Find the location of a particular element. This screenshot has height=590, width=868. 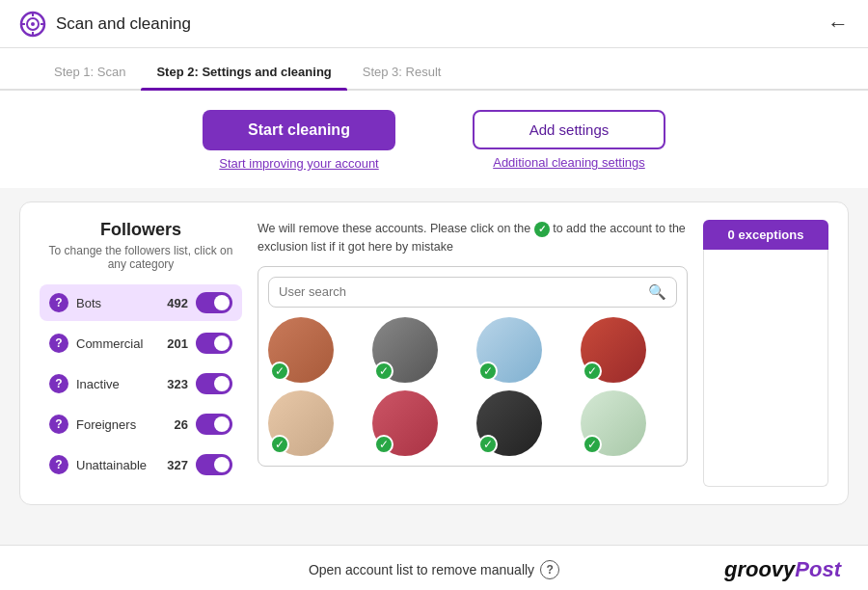

category-commercial-count: 201 is located at coordinates (177, 343).